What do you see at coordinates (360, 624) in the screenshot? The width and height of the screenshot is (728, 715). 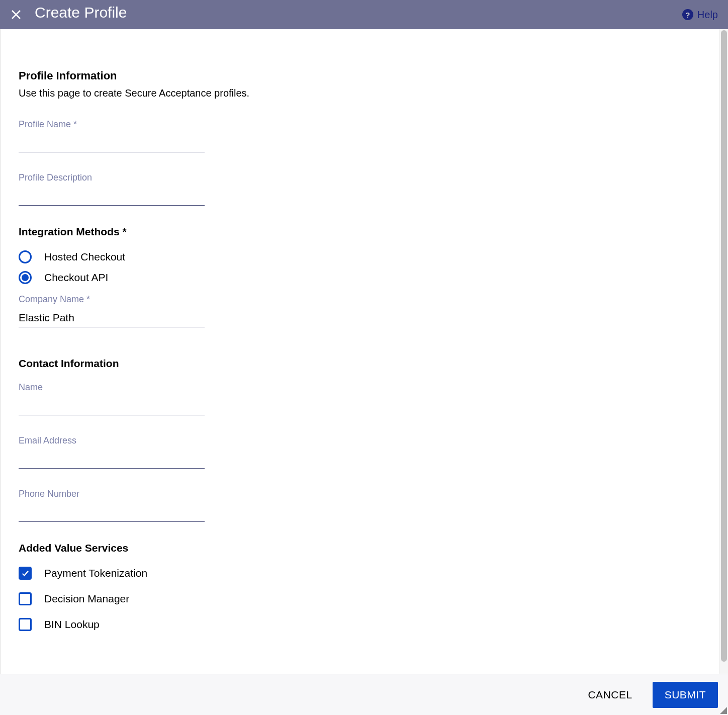 I see `checkbox-bin-lookup: BIN Lookup` at bounding box center [360, 624].